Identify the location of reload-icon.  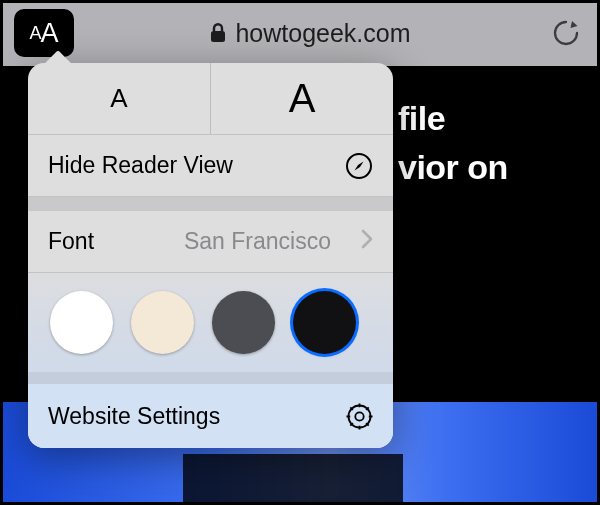
(566, 33).